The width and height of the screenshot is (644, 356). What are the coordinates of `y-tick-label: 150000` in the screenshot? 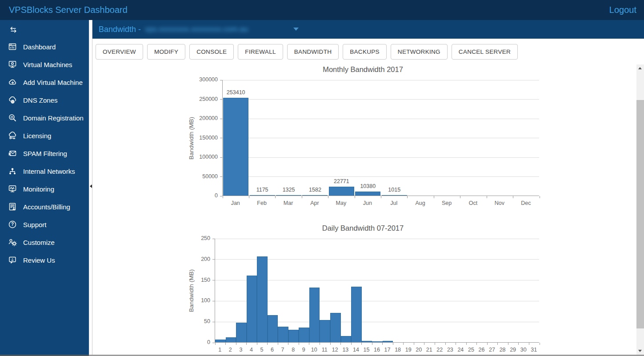 It's located at (208, 138).